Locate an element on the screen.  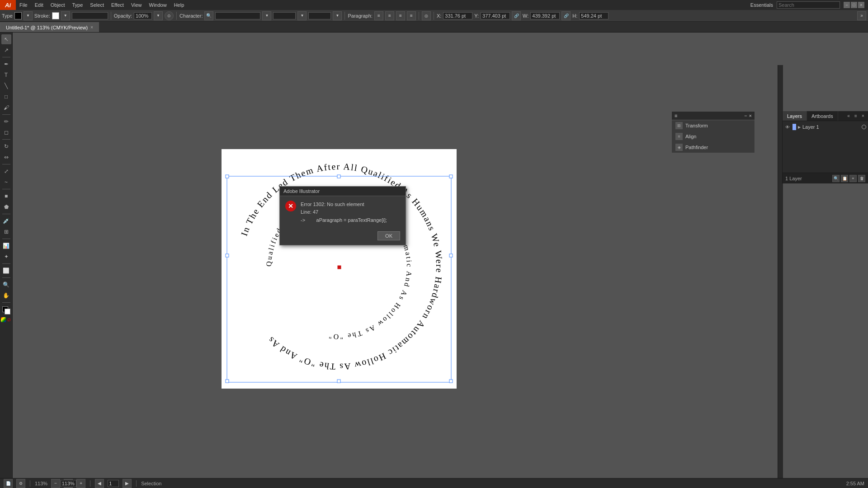
panel-expand-btn: « is located at coordinates (849, 116).